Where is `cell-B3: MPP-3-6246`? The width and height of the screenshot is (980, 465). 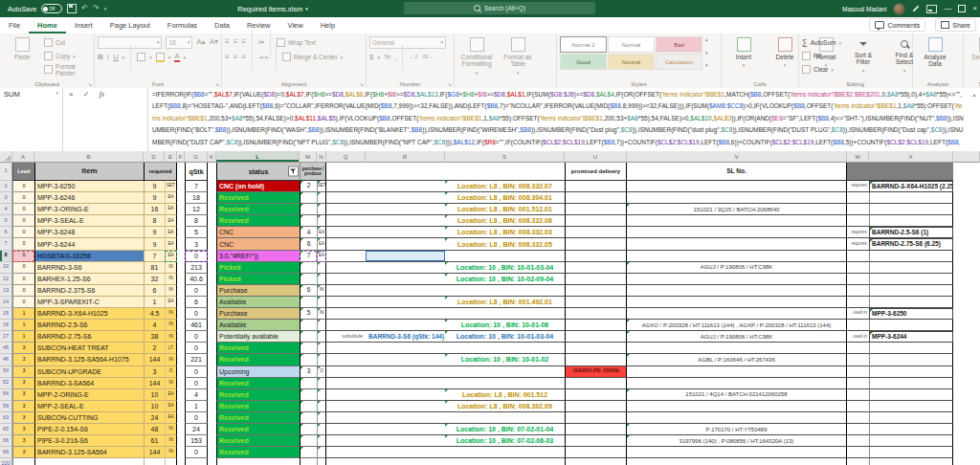 cell-B3: MPP-3-6246 is located at coordinates (89, 198).